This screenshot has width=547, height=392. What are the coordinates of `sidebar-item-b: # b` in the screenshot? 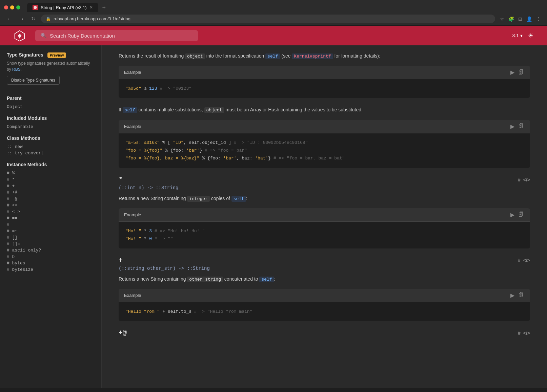 It's located at (51, 257).